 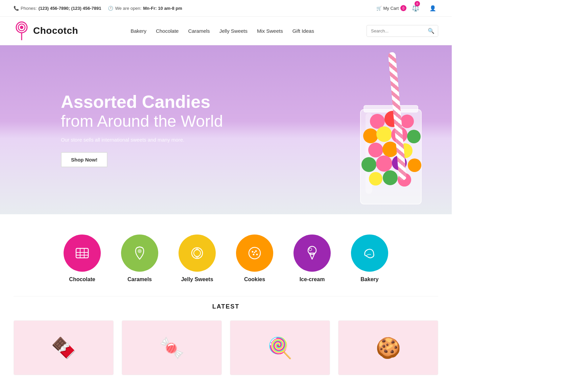 I want to click on hours-label: We are open:, so click(x=128, y=8).